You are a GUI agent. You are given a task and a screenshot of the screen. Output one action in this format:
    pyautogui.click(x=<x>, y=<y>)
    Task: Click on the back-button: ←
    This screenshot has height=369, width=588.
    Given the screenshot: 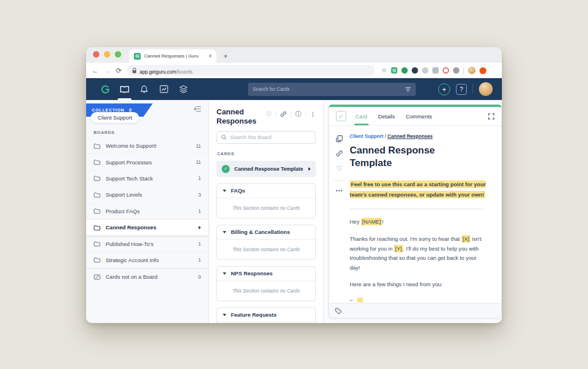 What is the action you would take?
    pyautogui.click(x=95, y=71)
    